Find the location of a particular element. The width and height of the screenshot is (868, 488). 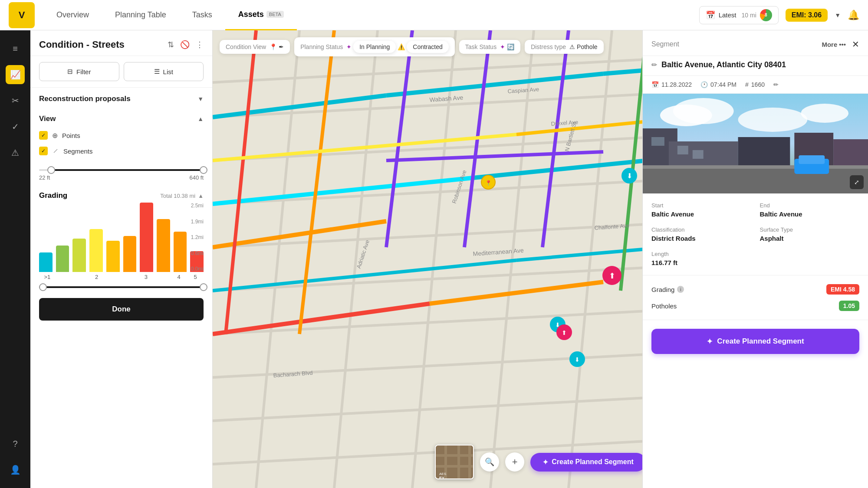

contracted-pill: Contracted is located at coordinates (427, 47).